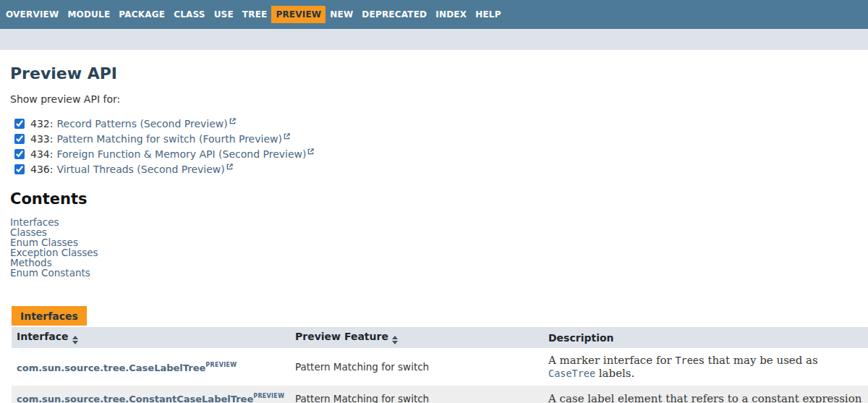  What do you see at coordinates (439, 242) in the screenshot?
I see `list-item: Enum Classes` at bounding box center [439, 242].